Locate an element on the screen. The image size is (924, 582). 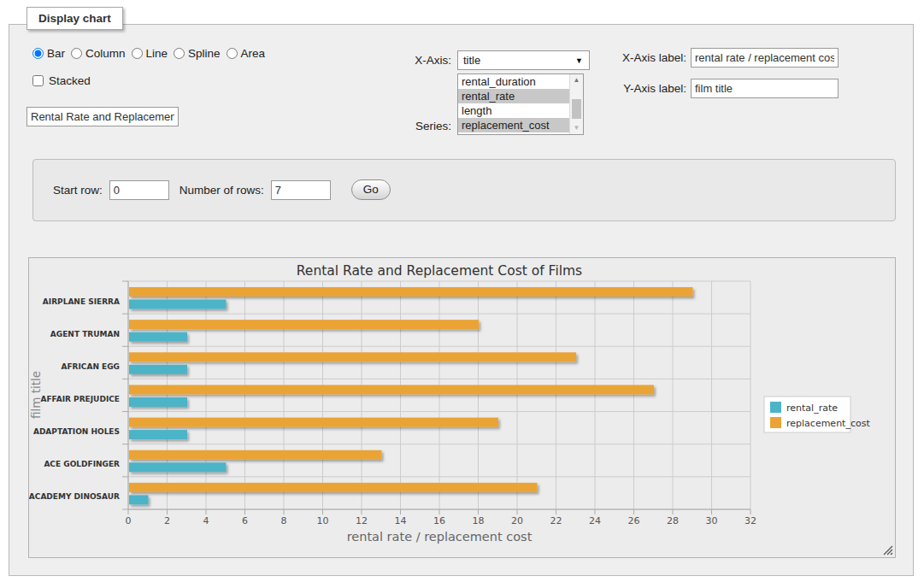
num-rows-label: Number of rows: is located at coordinates (222, 190).